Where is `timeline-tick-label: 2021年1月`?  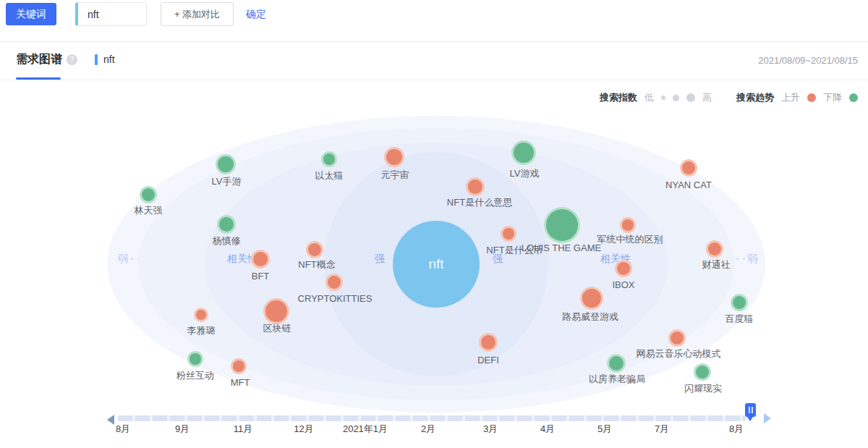 timeline-tick-label: 2021年1月 is located at coordinates (365, 429).